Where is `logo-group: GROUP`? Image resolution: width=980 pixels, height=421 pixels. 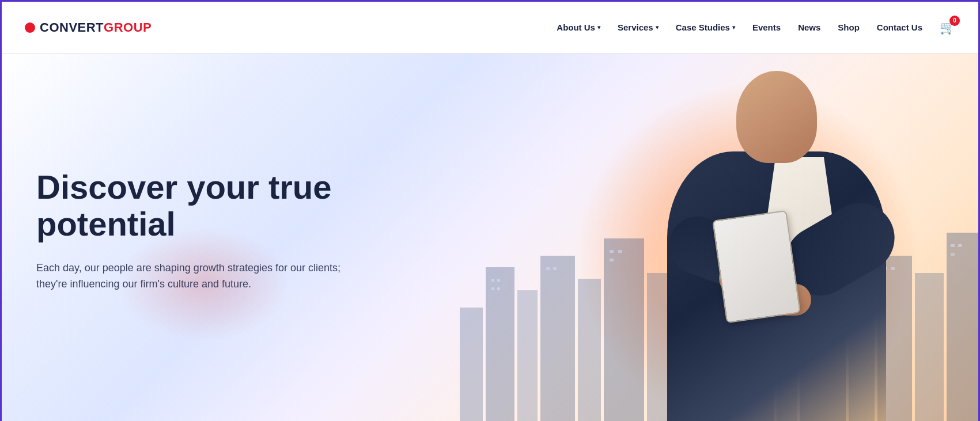 logo-group: GROUP is located at coordinates (128, 28).